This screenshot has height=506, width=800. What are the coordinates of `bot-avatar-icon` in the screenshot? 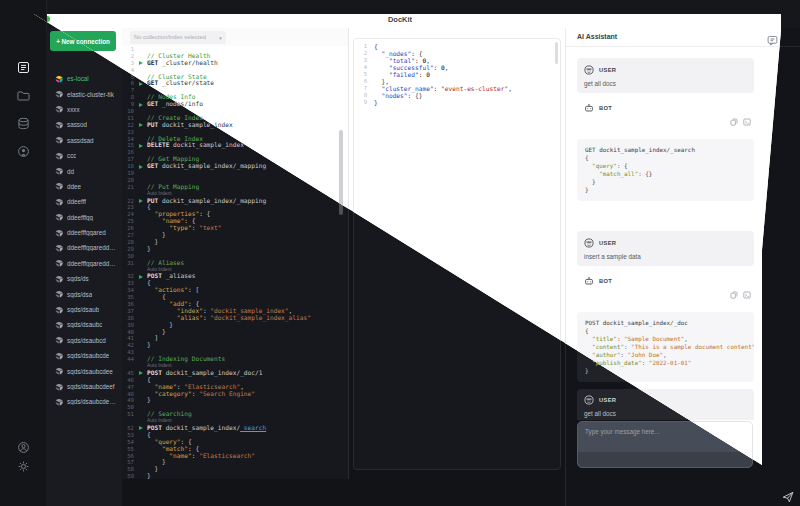 It's located at (589, 108).